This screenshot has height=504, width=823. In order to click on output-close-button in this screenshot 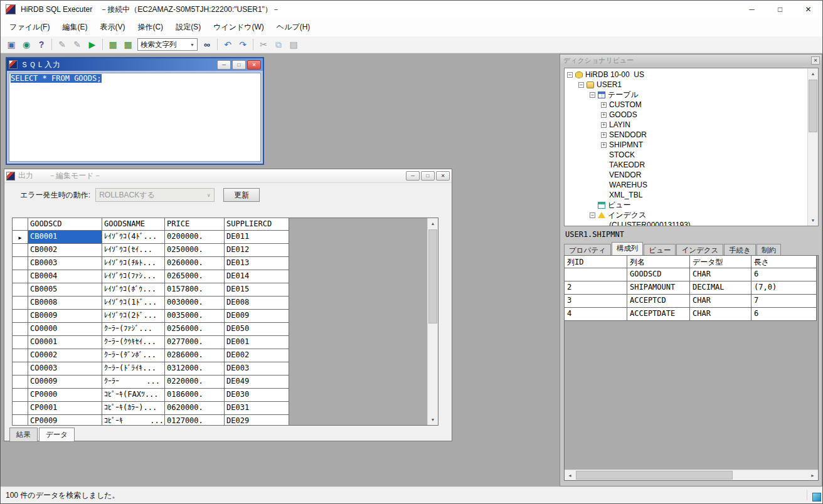, I will do `click(443, 176)`.